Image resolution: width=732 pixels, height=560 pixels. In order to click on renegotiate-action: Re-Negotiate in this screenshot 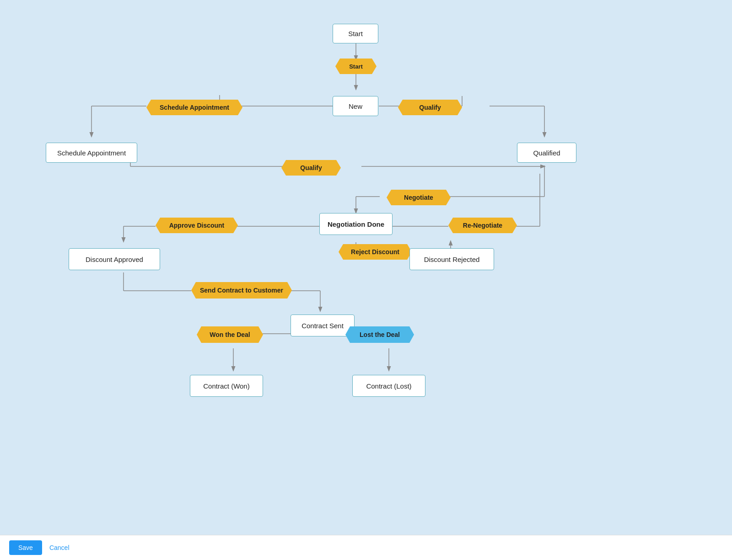, I will do `click(483, 225)`.